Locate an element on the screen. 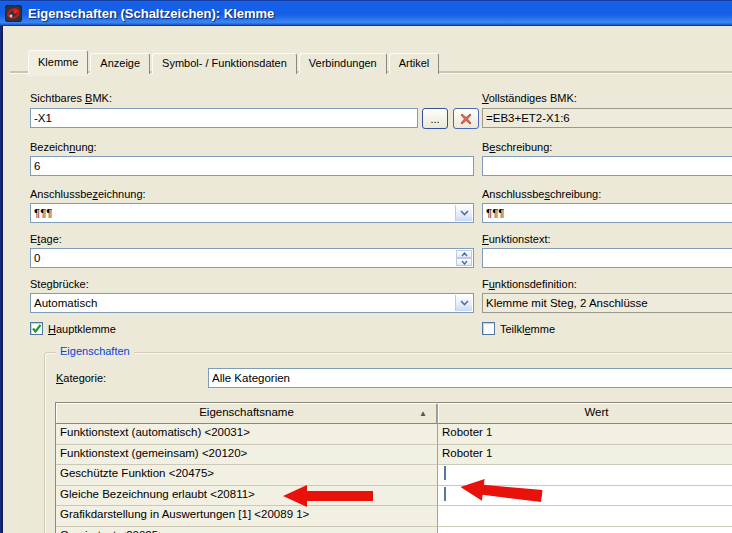  property-name-cell: Grafikdarstellung in Auswertungen [1] <2… is located at coordinates (247, 516).